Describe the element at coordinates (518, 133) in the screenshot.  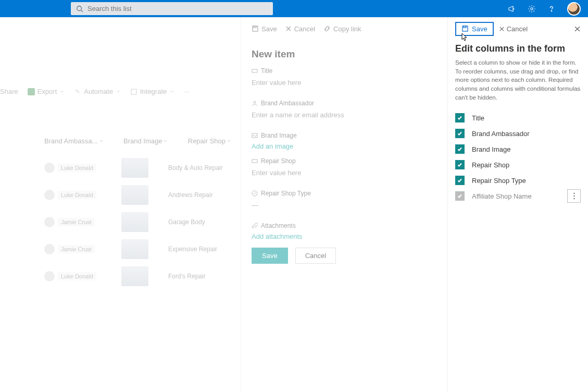
I see `column-item: Brand Ambassador` at that location.